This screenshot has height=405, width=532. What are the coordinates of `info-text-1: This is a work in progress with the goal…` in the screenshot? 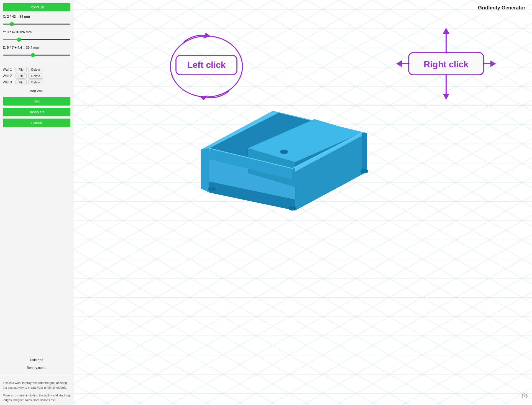 It's located at (37, 385).